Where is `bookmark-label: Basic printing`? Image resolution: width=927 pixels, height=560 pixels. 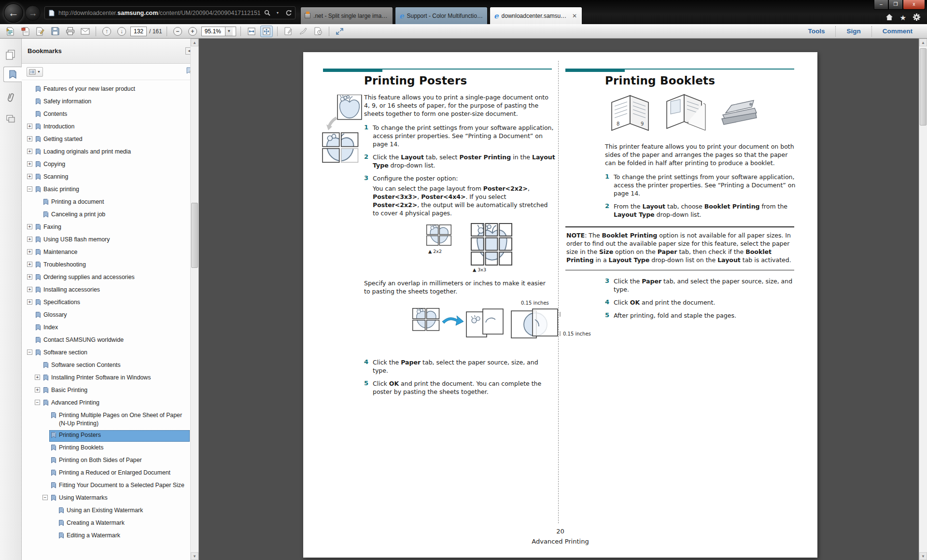
bookmark-label: Basic printing is located at coordinates (61, 189).